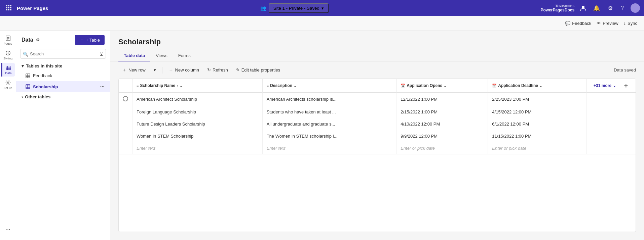 Image resolution: width=644 pixels, height=240 pixels. I want to click on sidebar-item-feedback: Feedback, so click(63, 76).